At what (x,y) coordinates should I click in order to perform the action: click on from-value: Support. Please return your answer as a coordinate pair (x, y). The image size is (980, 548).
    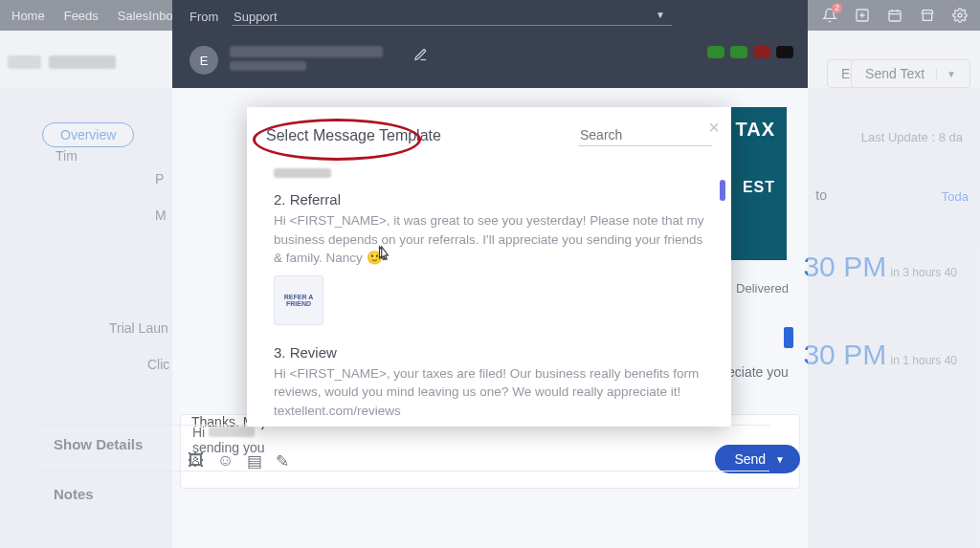
    Looking at the image, I should click on (256, 17).